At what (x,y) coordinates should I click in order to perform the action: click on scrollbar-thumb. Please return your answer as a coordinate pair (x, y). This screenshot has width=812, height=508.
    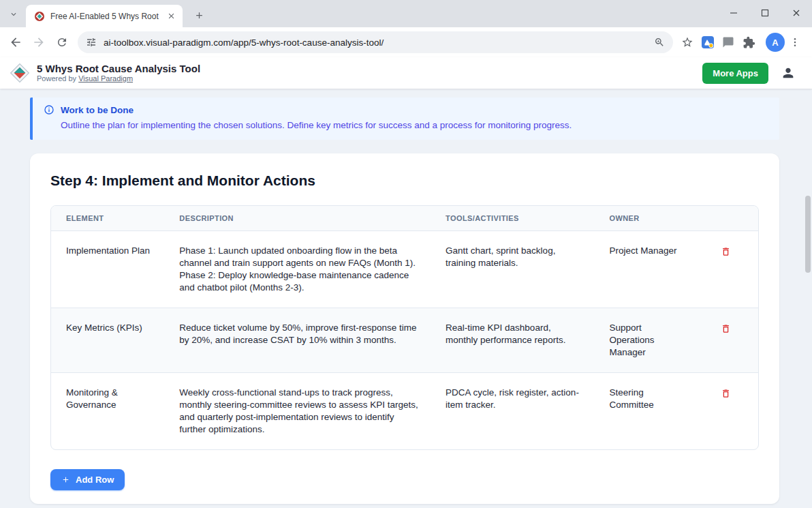
    Looking at the image, I should click on (808, 235).